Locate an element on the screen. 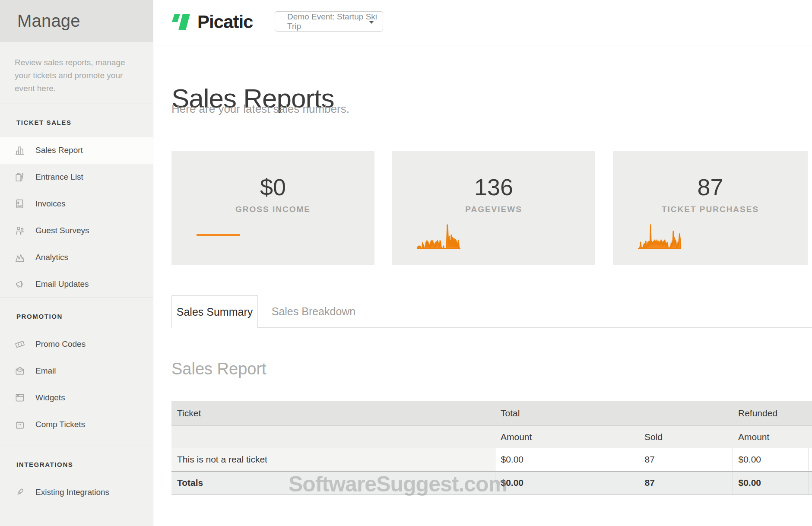 Image resolution: width=812 pixels, height=526 pixels. cell-total-amount: $0.00 is located at coordinates (567, 459).